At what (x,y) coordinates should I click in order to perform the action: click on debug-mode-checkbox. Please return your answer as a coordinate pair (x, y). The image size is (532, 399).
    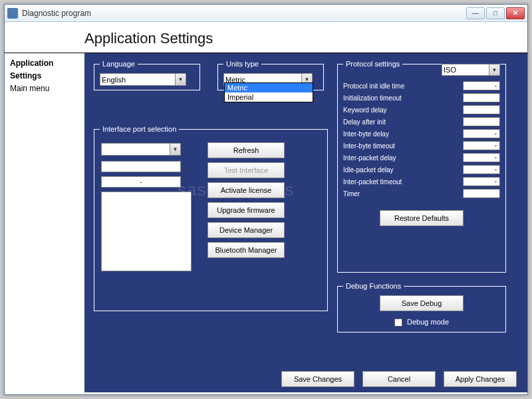
    Looking at the image, I should click on (398, 323).